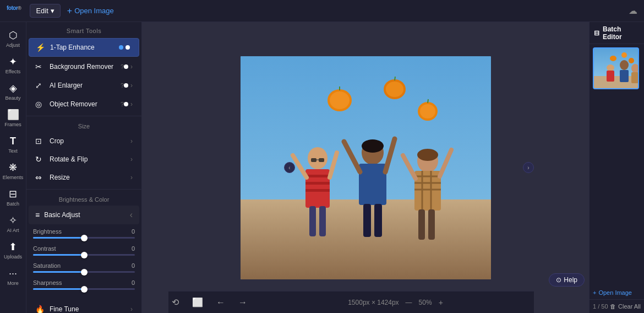 The width and height of the screenshot is (644, 313). Describe the element at coordinates (133, 231) in the screenshot. I see `brightness-value: 0` at that location.